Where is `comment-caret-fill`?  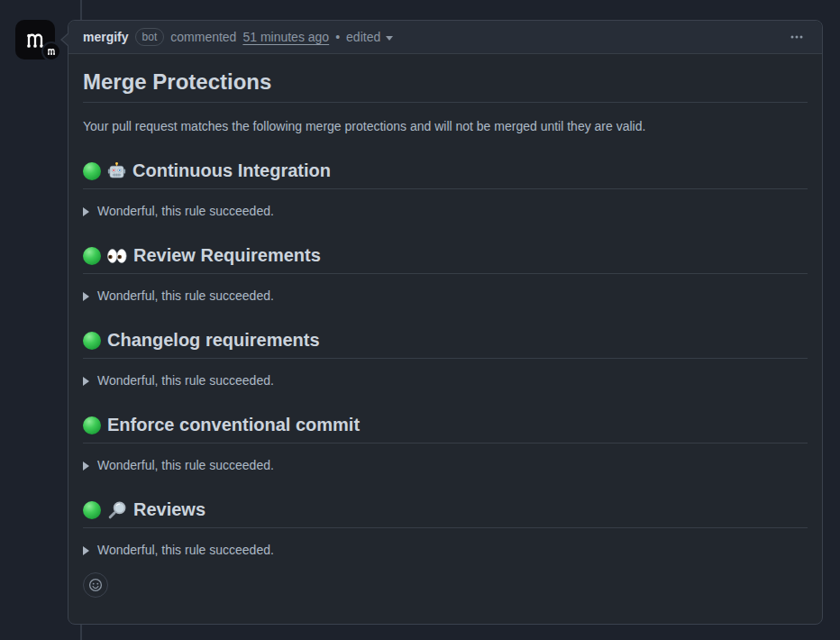
comment-caret-fill is located at coordinates (66, 40).